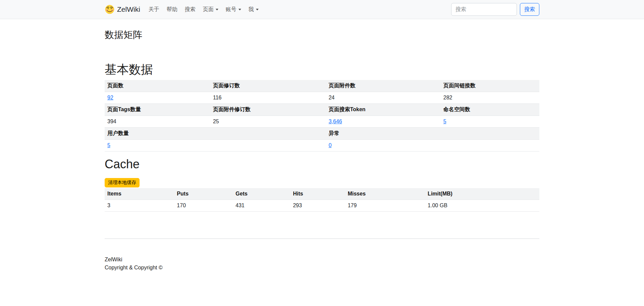  What do you see at coordinates (433, 145) in the screenshot?
I see `stat-value-cell: 0` at bounding box center [433, 145].